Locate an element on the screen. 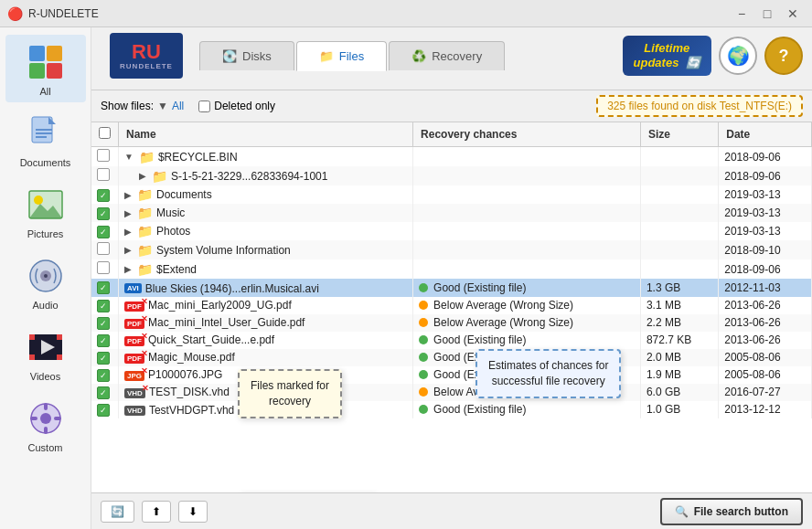  table-row: ▼📁$RECYCLE.BIN2018-09-06 is located at coordinates (452, 157).